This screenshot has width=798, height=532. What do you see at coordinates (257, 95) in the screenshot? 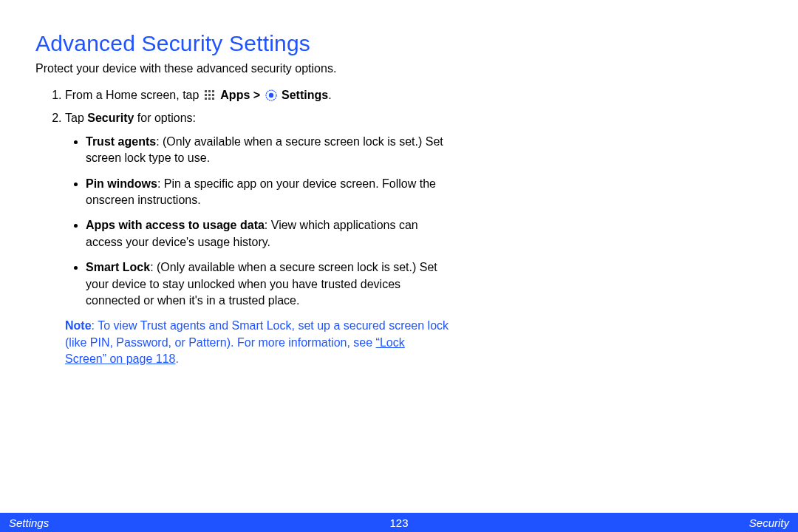
I see `step-1: From a Home screen, tap Apps > S` at bounding box center [257, 95].